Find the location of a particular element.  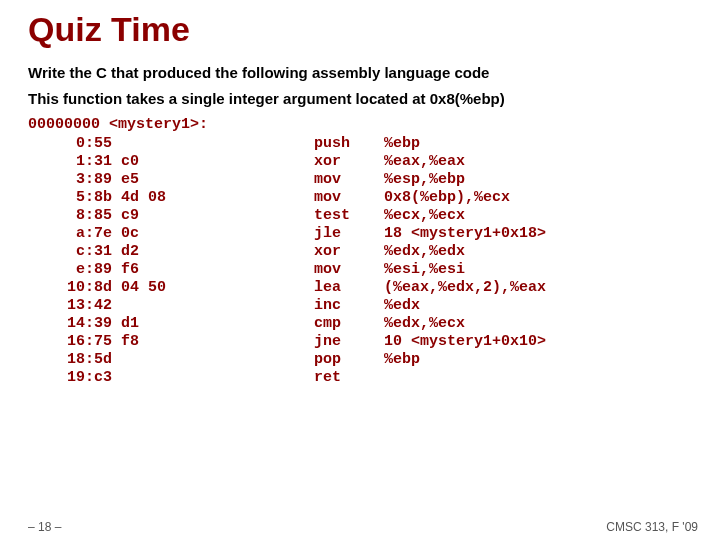

asm-operands: 10 <mystery1+0x10> is located at coordinates (465, 342).